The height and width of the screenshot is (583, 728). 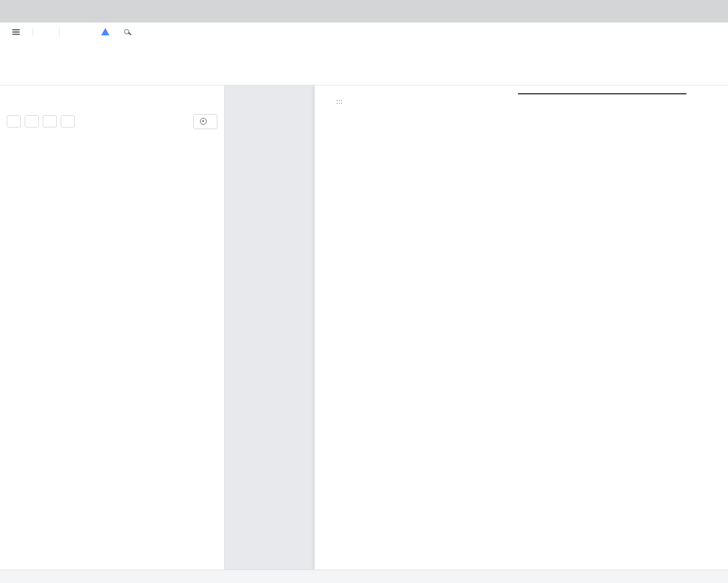 What do you see at coordinates (67, 121) in the screenshot?
I see `toc-collapse-all-button` at bounding box center [67, 121].